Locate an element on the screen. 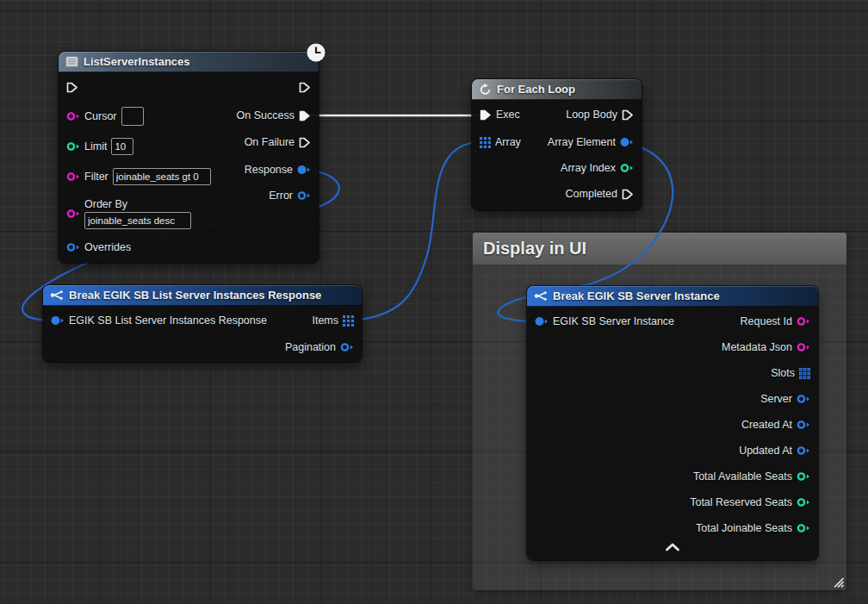 This screenshot has width=868, height=604. pin-row-order-by: Order By is located at coordinates (129, 214).